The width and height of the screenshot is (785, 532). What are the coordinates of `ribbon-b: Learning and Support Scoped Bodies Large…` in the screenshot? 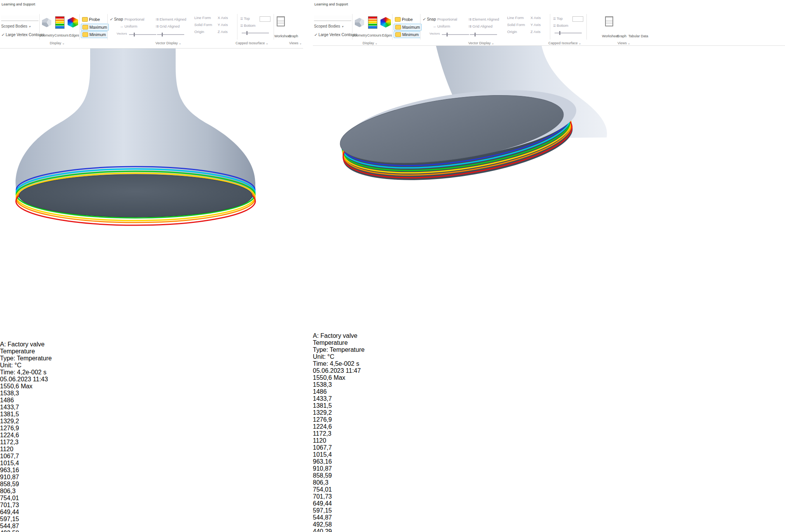 It's located at (549, 23).